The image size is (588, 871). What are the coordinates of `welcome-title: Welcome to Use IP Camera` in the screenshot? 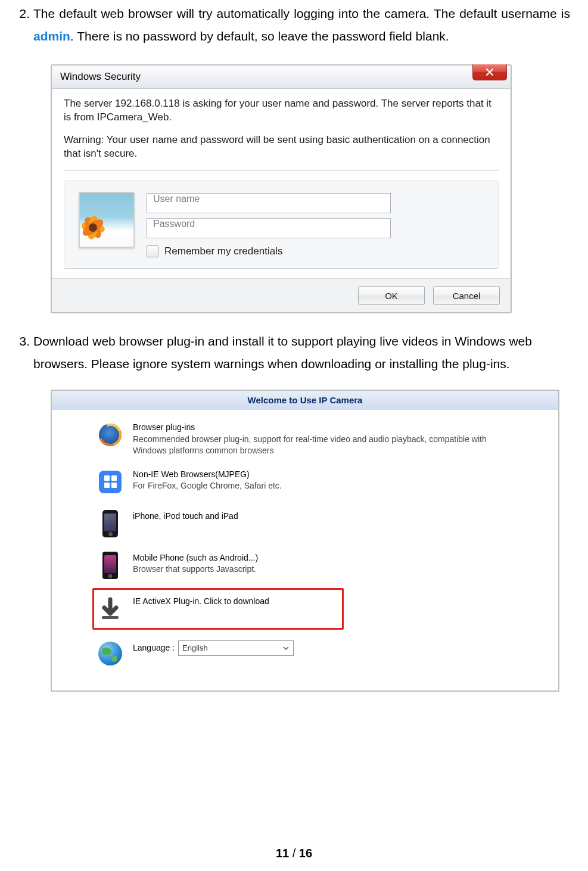 It's located at (305, 400).